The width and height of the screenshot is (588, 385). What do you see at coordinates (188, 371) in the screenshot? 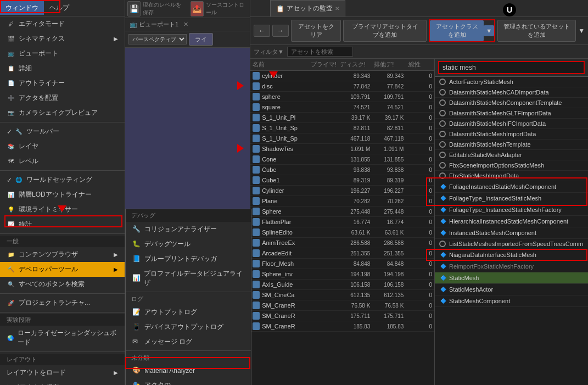
I see `submenu-material-analyzer: 🎨 Material Analyzer` at bounding box center [188, 371].